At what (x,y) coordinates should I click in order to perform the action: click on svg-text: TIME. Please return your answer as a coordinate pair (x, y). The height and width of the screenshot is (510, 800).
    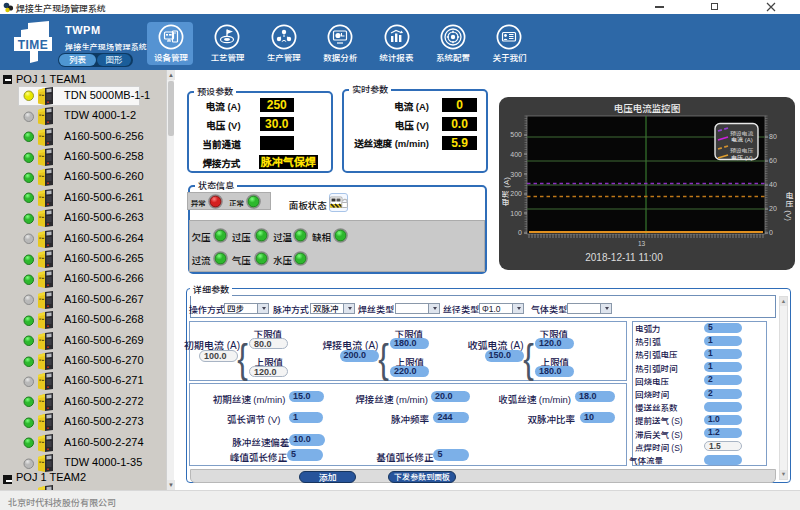
    Looking at the image, I should click on (34, 45).